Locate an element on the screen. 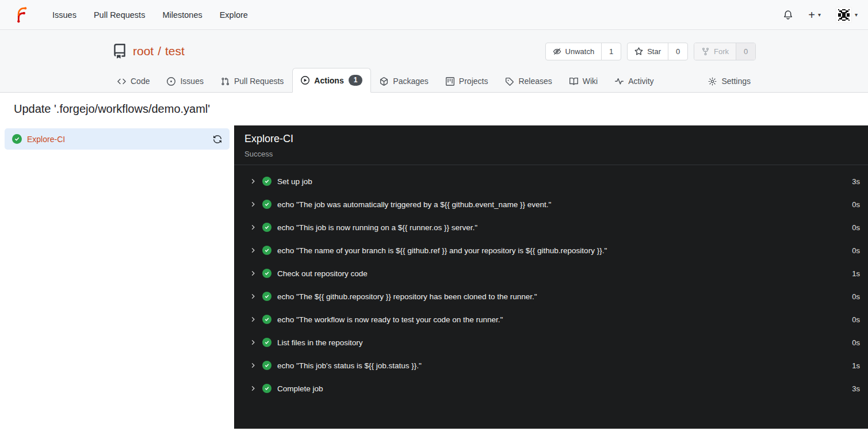  nav-link-issues: Issues is located at coordinates (64, 15).